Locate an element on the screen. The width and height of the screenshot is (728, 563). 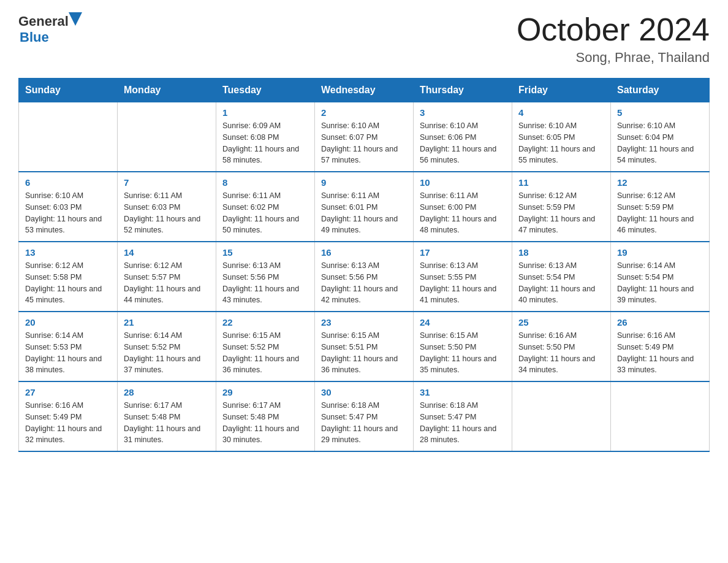
calendar-cell: 8Sunrise: 6:11 AMSunset: 6:02 PMDaylight… is located at coordinates (266, 207).